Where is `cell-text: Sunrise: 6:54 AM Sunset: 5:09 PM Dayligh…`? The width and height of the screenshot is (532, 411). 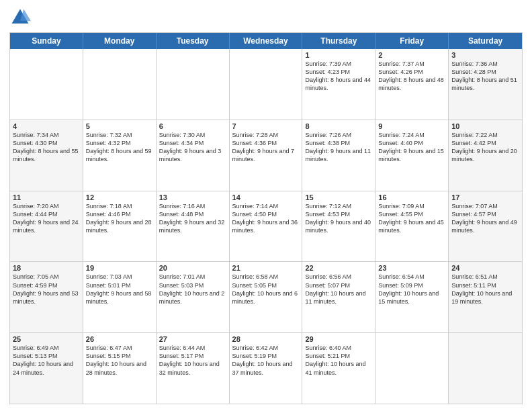 cell-text: Sunrise: 6:54 AM Sunset: 5:09 PM Dayligh… is located at coordinates (412, 289).